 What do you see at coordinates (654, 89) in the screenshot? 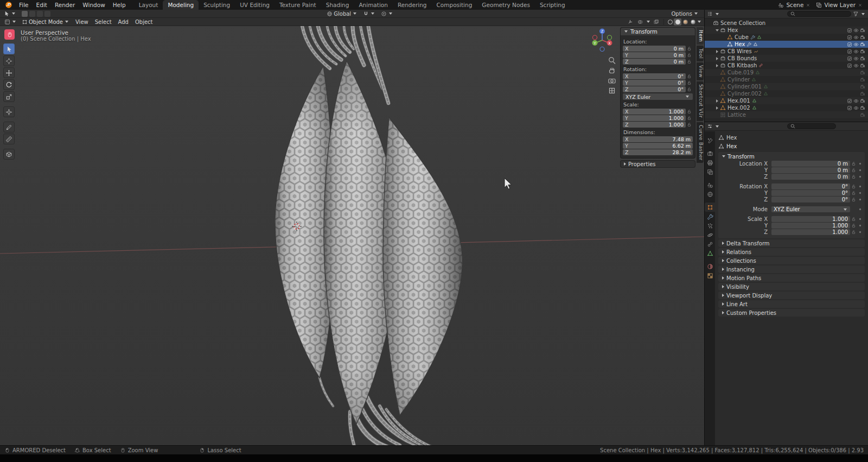
I see `field-rotationZ: Z0°` at bounding box center [654, 89].